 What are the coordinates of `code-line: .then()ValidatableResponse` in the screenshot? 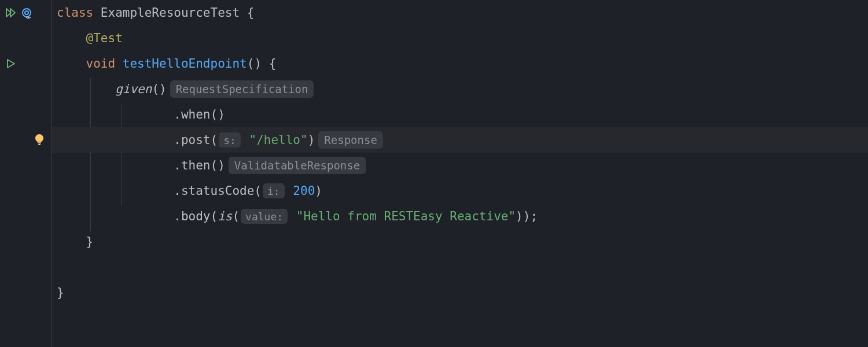 It's located at (460, 165).